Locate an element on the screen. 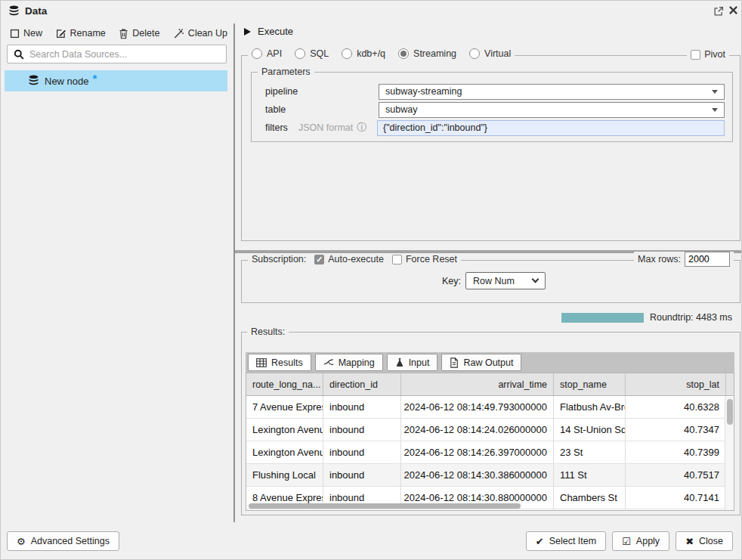 The image size is (742, 560). close-button: ✖ Close is located at coordinates (704, 541).